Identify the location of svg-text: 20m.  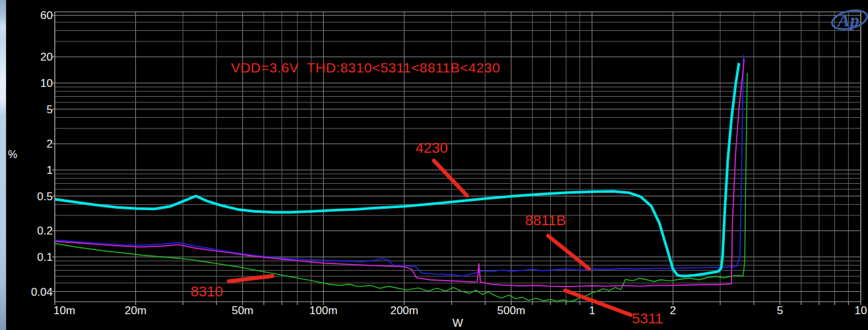
(136, 311).